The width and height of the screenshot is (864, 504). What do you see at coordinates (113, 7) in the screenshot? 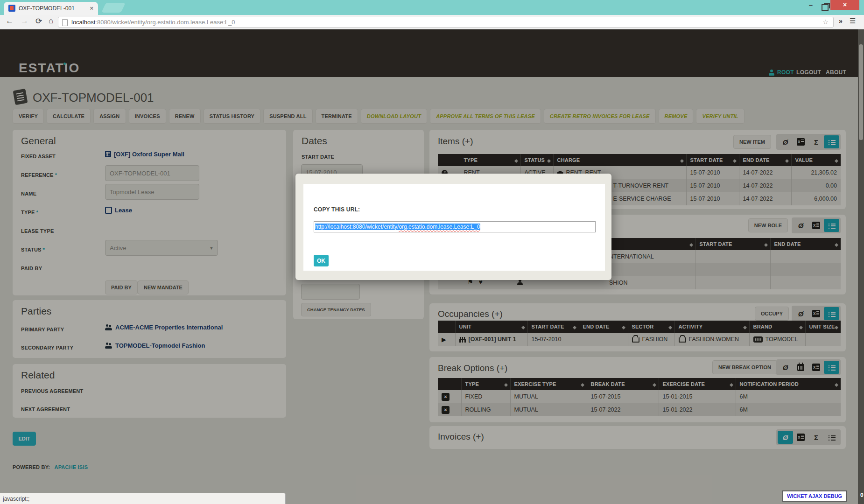
I see `new-tab-button` at bounding box center [113, 7].